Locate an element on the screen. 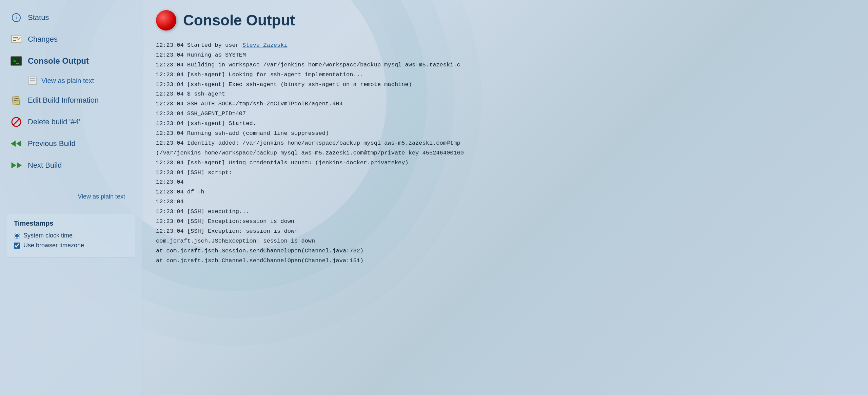 The image size is (868, 395). log-line-12: (/var/jenkins_home/workspace/backup mysq… is located at coordinates (505, 153).